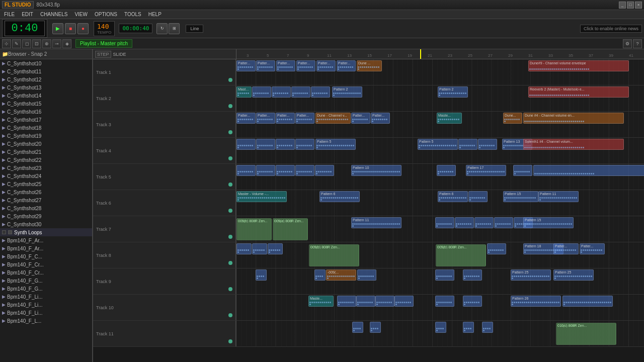  Describe the element at coordinates (574, 118) in the screenshot. I see `clip-2-9: Dune #4 - Channel volume en...` at that location.